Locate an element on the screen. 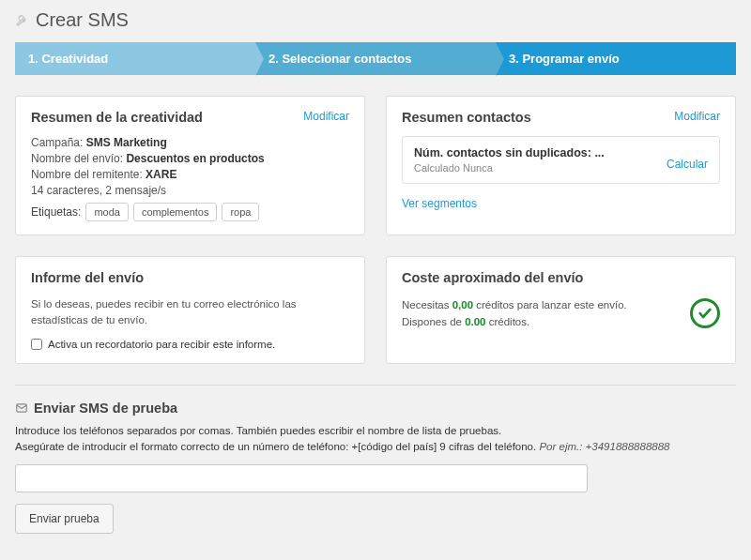 This screenshot has height=560, width=751. report-desc: Si lo deseas, puedes recibir en tu corre… is located at coordinates (190, 313).